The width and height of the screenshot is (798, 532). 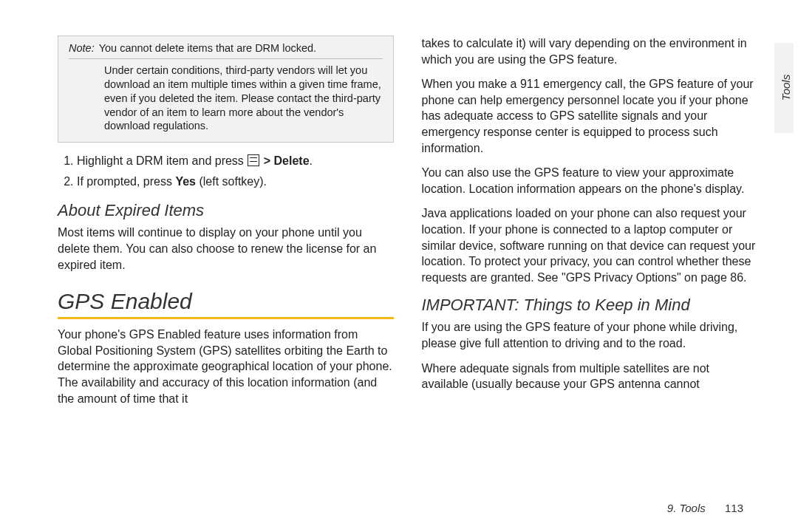 I want to click on note-top-text: You cannot delete items that are DRM loc…, so click(x=241, y=48).